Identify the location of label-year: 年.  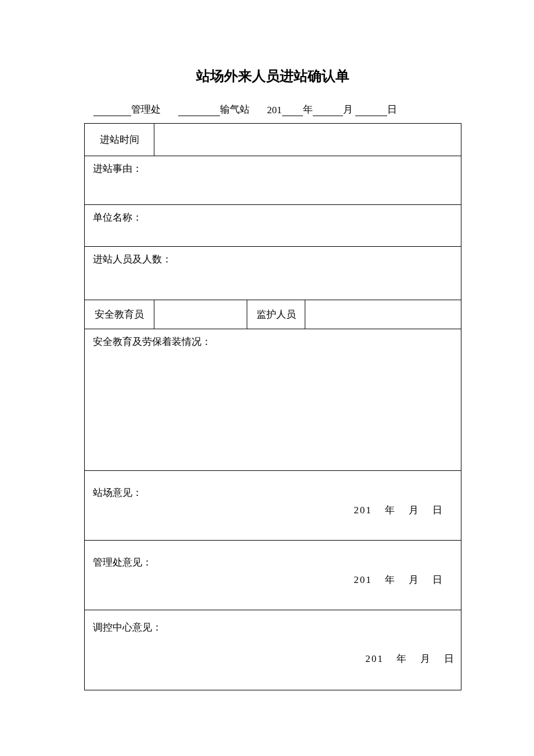
(308, 109).